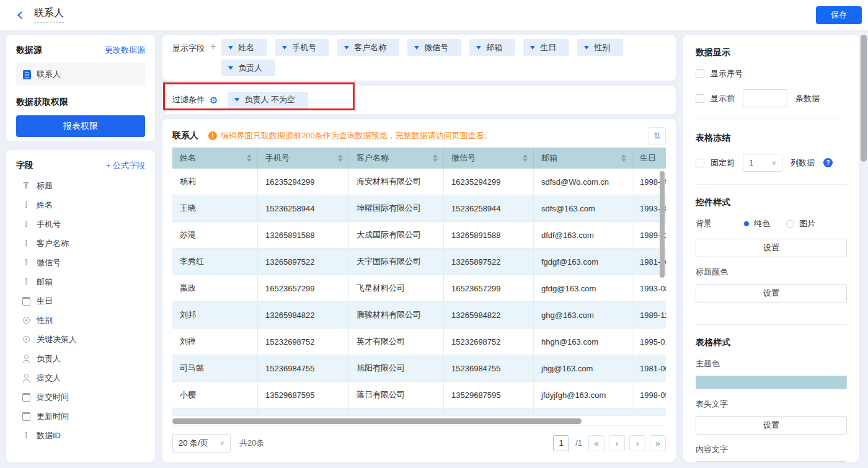 The height and width of the screenshot is (468, 868). I want to click on field-chip: 手机号, so click(303, 47).